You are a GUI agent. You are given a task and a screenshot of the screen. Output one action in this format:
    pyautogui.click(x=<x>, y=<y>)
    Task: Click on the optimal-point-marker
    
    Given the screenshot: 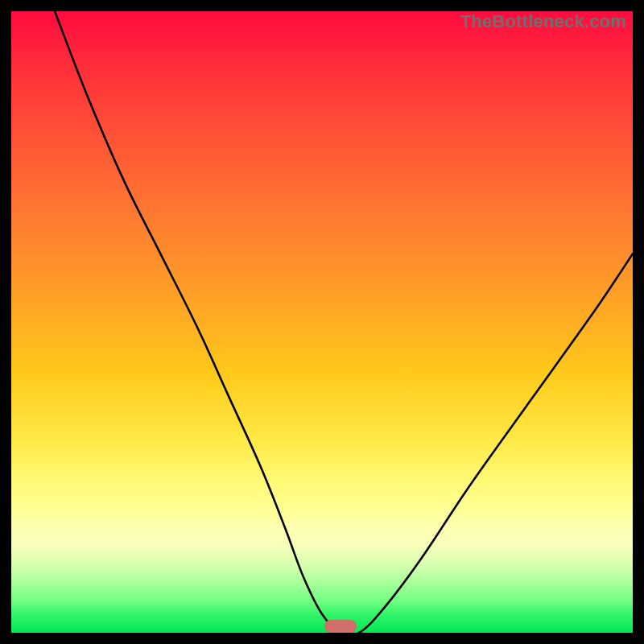 What is the action you would take?
    pyautogui.click(x=341, y=626)
    